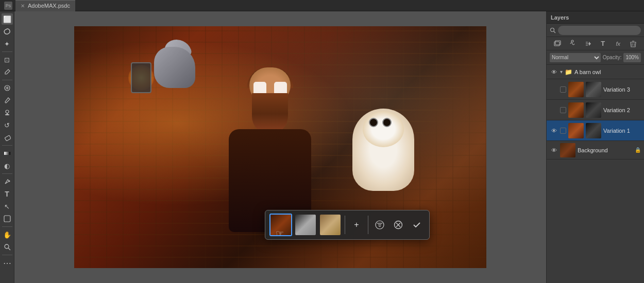 This screenshot has height=283, width=644. I want to click on owl-eye-left, so click(374, 122).